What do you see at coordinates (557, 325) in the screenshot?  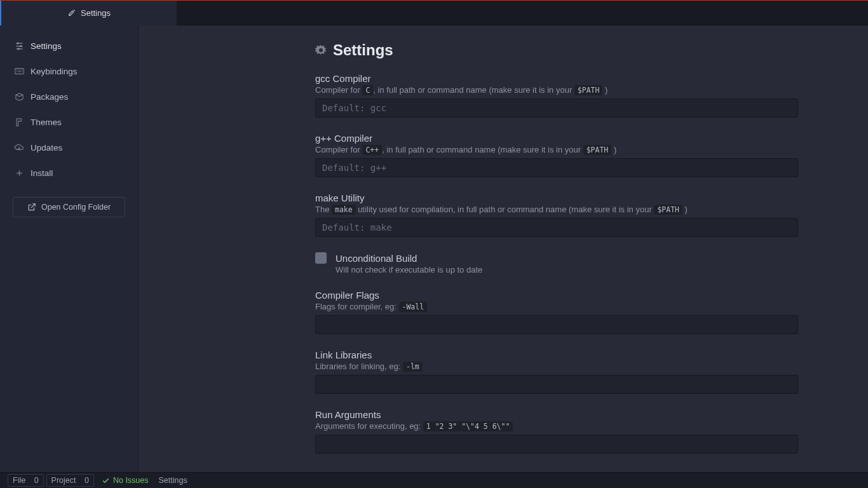 I see `compiler-flags-input` at bounding box center [557, 325].